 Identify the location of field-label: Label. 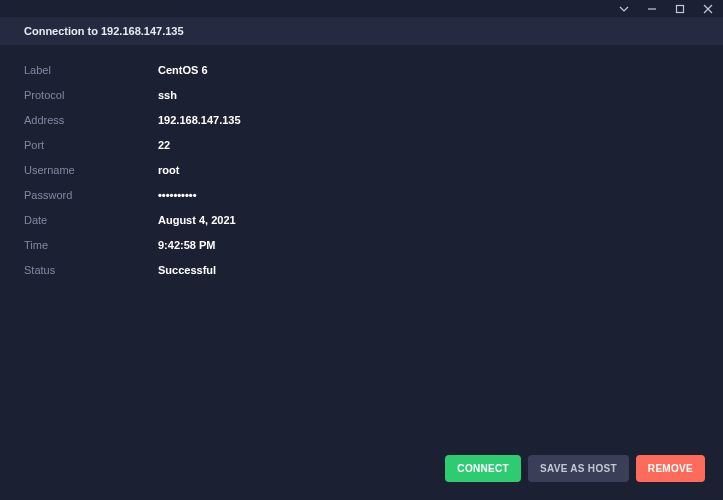
(91, 70).